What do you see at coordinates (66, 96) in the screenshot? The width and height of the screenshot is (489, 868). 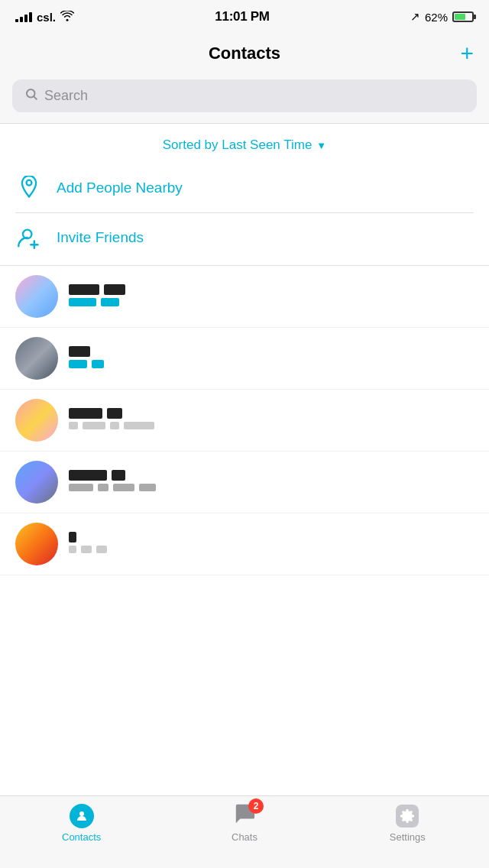 I see `search-input: Search` at bounding box center [66, 96].